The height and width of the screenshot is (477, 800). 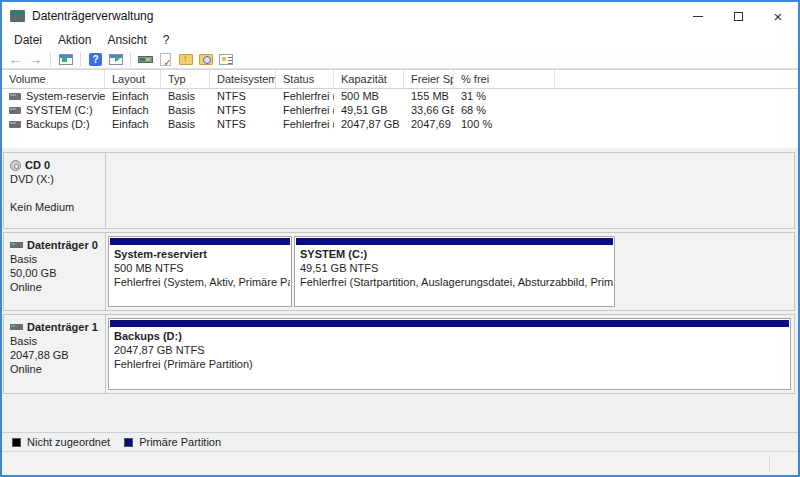 What do you see at coordinates (429, 124) in the screenshot?
I see `volume-free: 2047,69 ...` at bounding box center [429, 124].